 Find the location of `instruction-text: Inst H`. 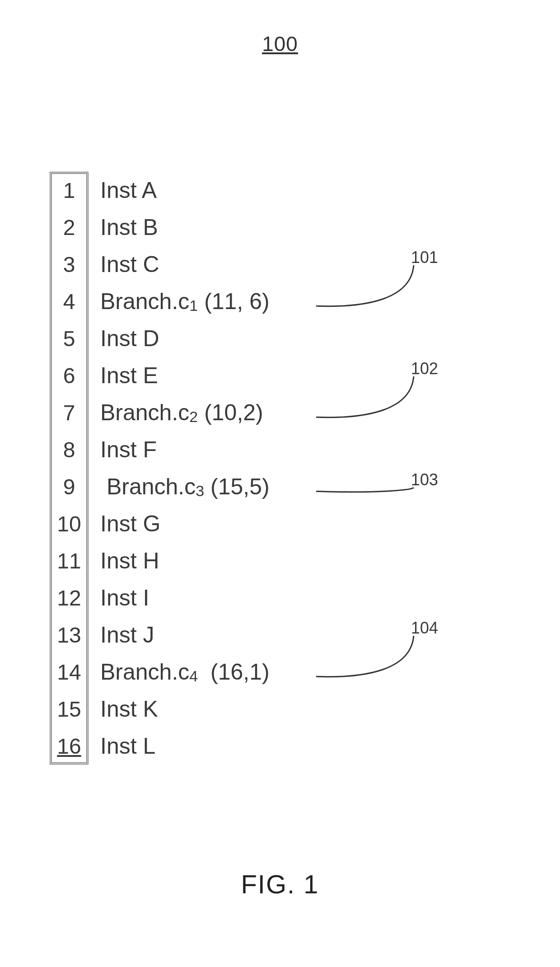

instruction-text: Inst H is located at coordinates (124, 561).